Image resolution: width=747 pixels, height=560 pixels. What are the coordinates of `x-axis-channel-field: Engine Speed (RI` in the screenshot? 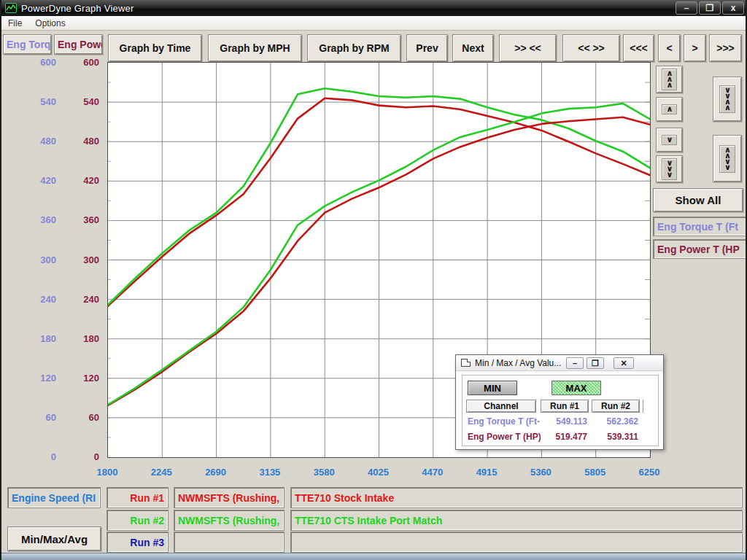 It's located at (54, 497).